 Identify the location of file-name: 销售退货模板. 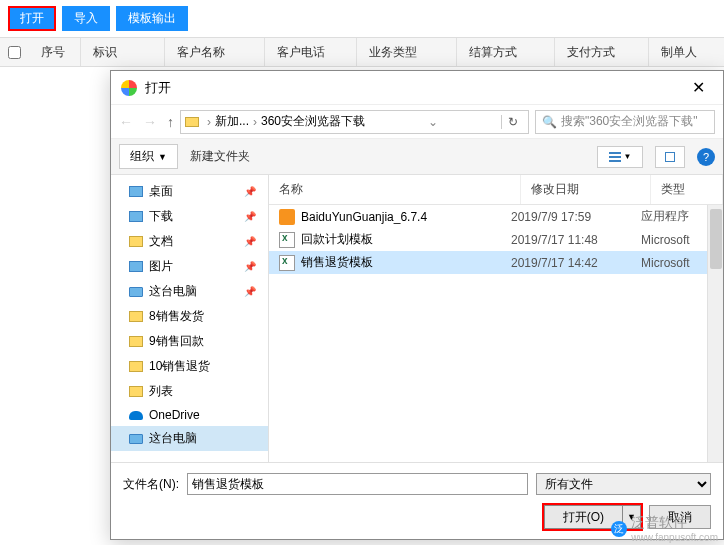
(406, 262).